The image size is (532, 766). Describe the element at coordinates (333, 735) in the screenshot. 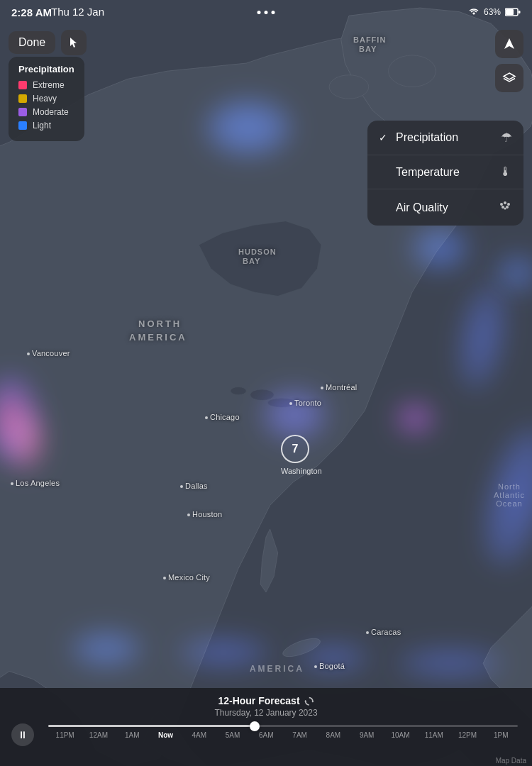

I see `time-8am: 8AM` at that location.